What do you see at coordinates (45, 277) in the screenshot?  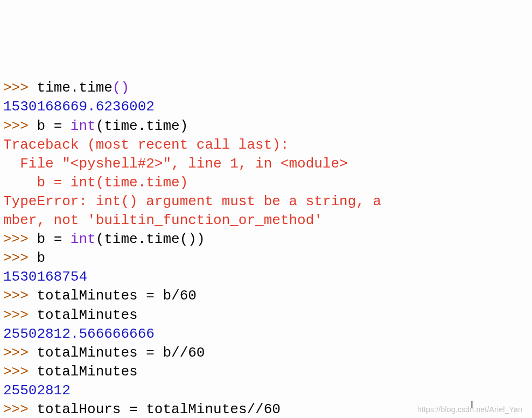 I see `output: 1530168754` at bounding box center [45, 277].